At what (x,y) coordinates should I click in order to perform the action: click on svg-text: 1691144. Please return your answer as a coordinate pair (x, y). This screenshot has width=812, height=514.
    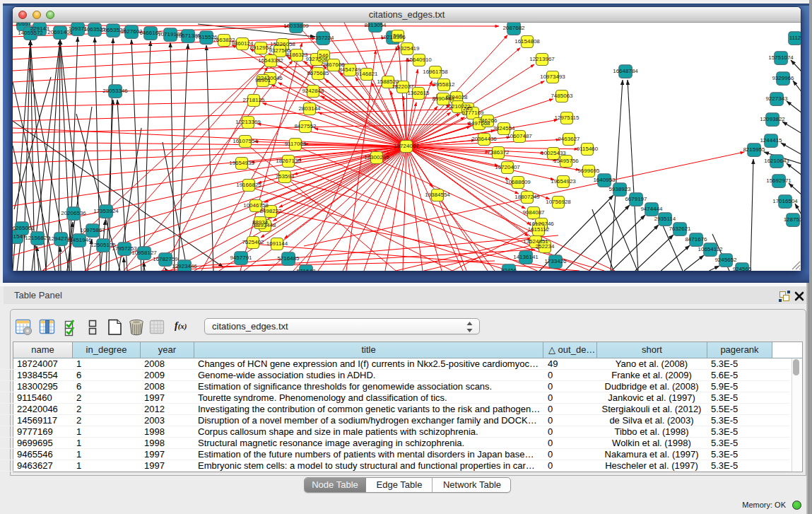
    Looking at the image, I should click on (277, 243).